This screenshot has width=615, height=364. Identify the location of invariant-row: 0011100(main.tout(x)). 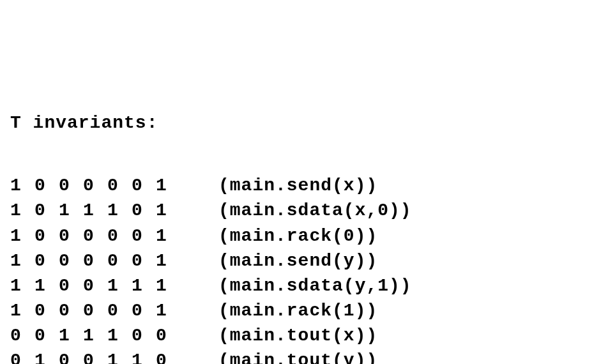
(308, 336).